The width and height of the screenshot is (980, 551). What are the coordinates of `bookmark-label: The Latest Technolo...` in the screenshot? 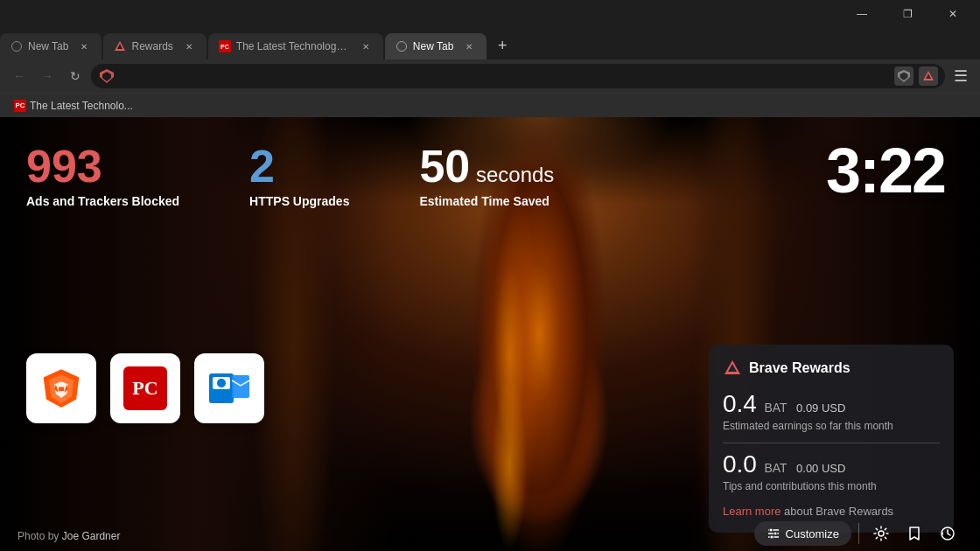 It's located at (81, 106).